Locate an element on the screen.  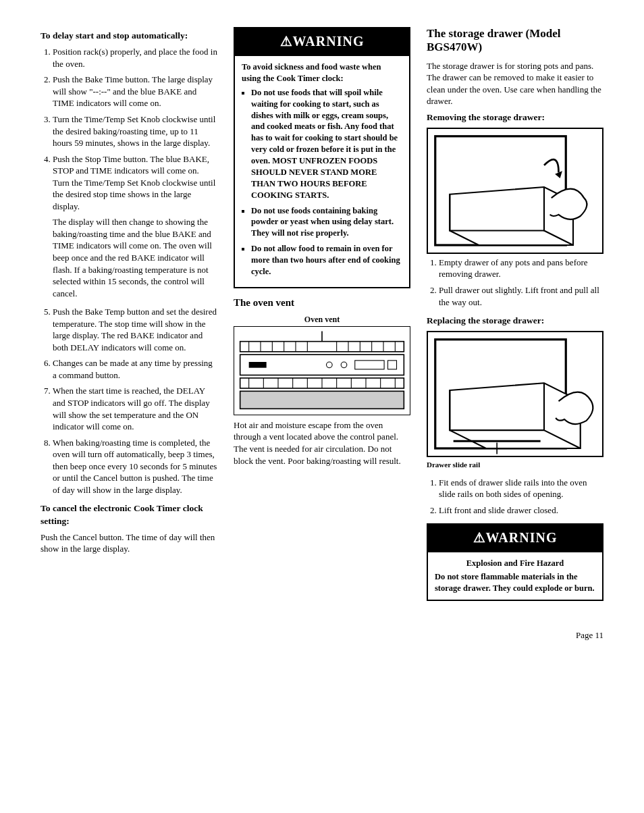
step-item: Push the Bake Time button. The large dis… is located at coordinates (135, 92).